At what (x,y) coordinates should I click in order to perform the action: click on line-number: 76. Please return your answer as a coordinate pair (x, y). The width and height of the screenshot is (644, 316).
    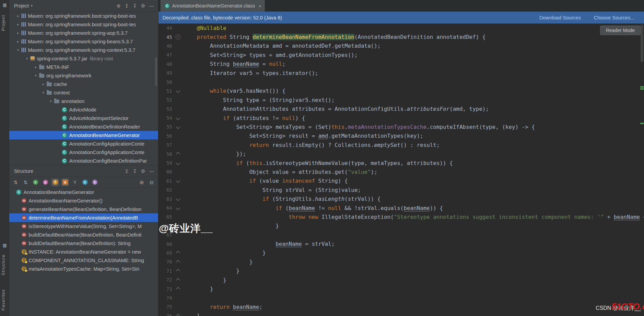
    Looking at the image, I should click on (167, 315).